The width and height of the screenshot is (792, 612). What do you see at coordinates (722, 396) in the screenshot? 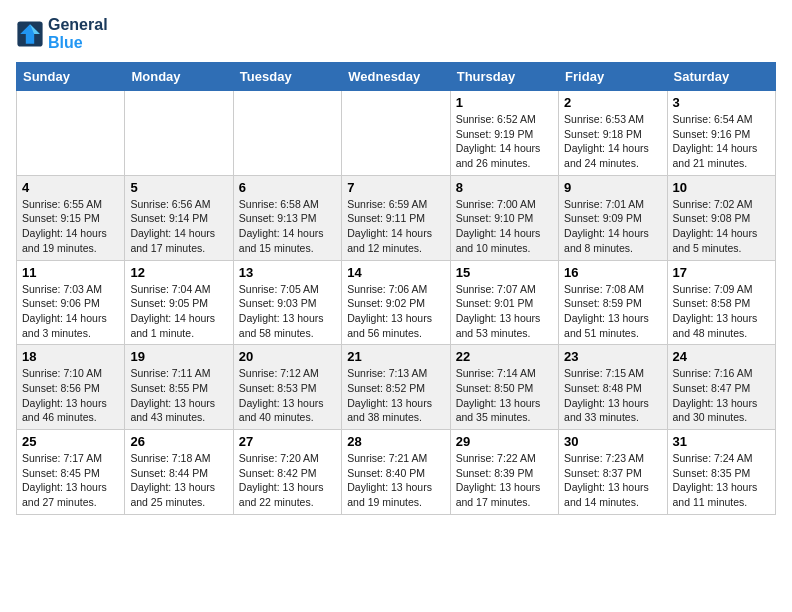
I see `day-info: Sunrise: 7:16 AM Sunset: 8:47 PM Dayligh…` at bounding box center [722, 396].